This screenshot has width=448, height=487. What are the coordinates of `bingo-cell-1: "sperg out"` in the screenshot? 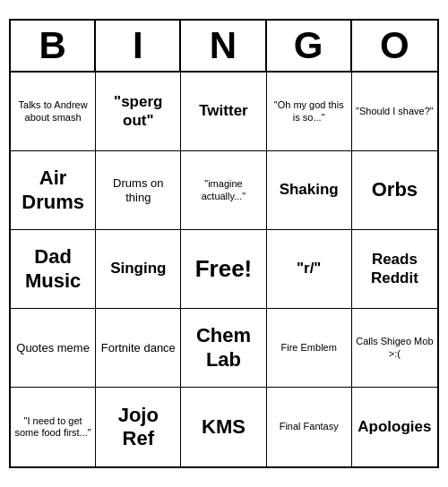 It's located at (138, 112).